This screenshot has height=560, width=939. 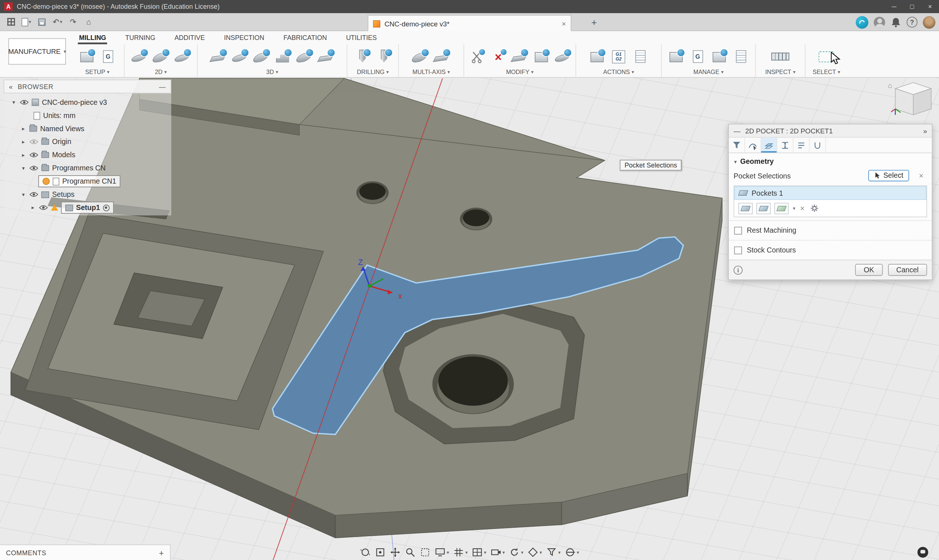 I want to click on geometry-section-header: ▾ Geometry, so click(x=830, y=160).